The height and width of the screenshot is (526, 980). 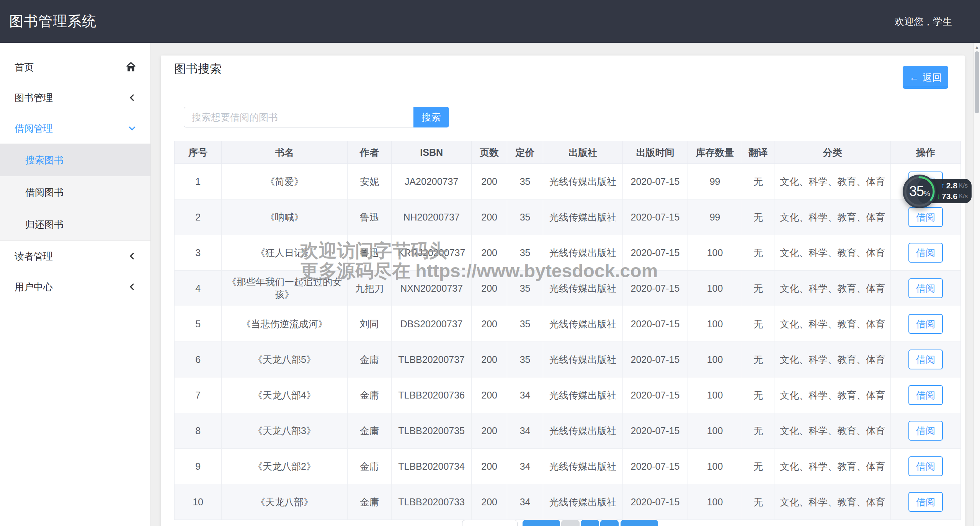 I want to click on download-arrow-icon: ↓, so click(x=939, y=196).